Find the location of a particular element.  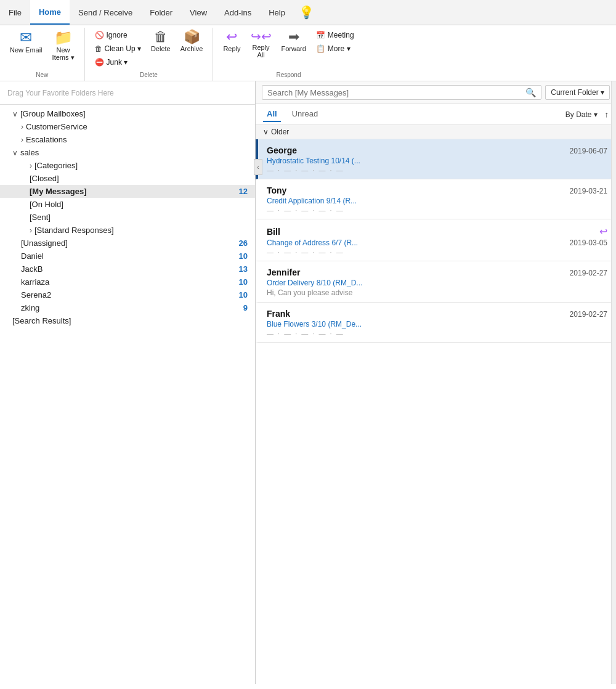

list-item: Frank 2019-02-27 Blue Flowers 3/10 (RM_D… is located at coordinates (436, 323).